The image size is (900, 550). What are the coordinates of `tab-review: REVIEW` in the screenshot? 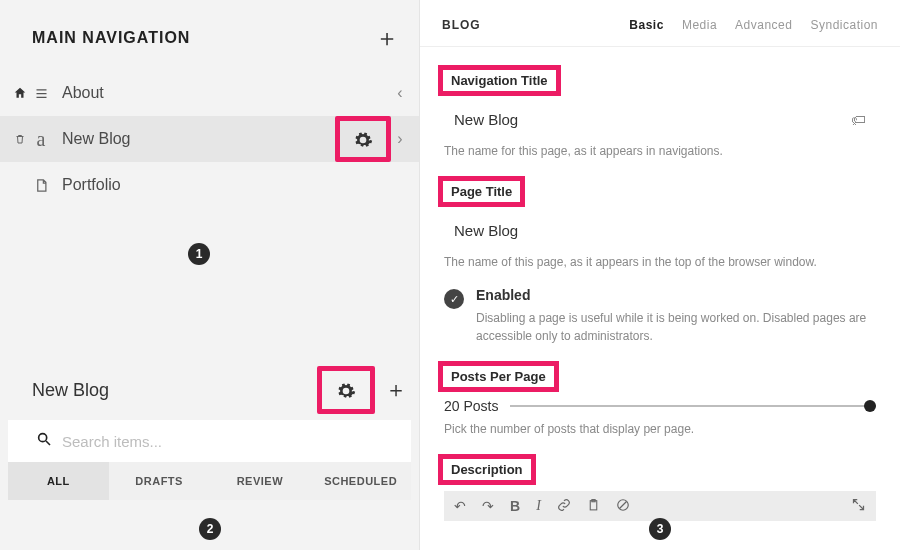 It's located at (260, 481).